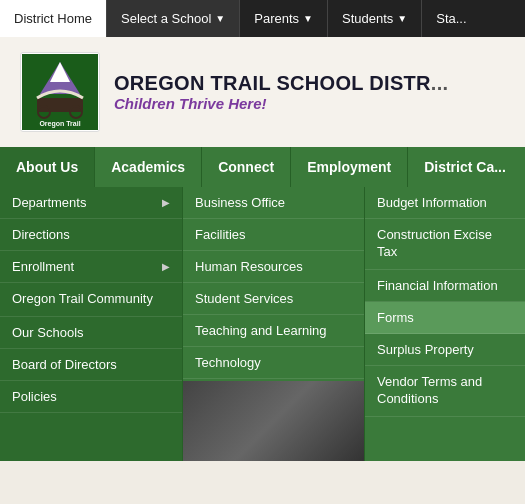 The width and height of the screenshot is (525, 504). I want to click on sta-label: Sta..., so click(451, 18).